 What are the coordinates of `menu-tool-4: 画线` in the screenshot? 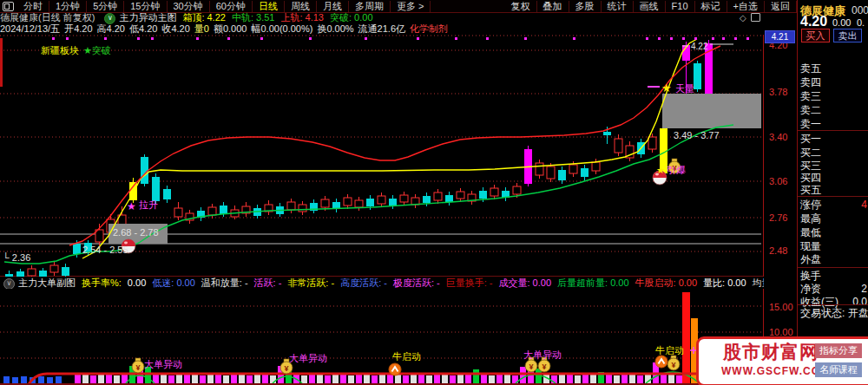 It's located at (649, 7).